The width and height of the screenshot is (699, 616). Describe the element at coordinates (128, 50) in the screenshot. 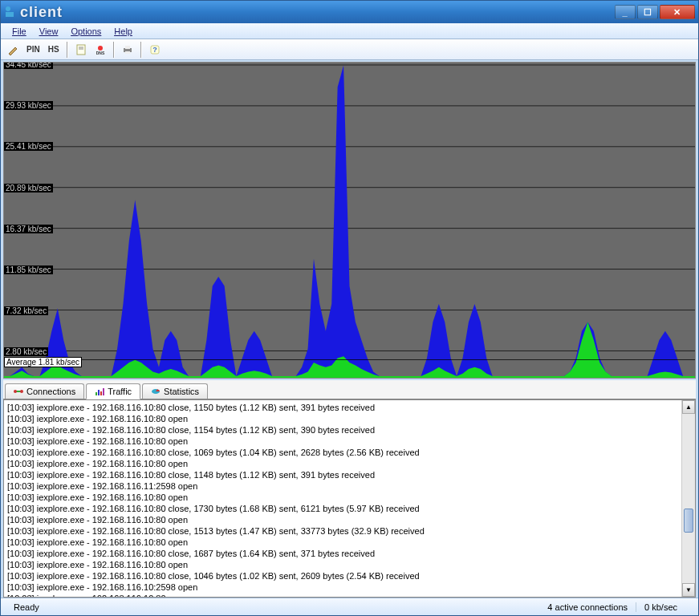

I see `print-icon` at that location.